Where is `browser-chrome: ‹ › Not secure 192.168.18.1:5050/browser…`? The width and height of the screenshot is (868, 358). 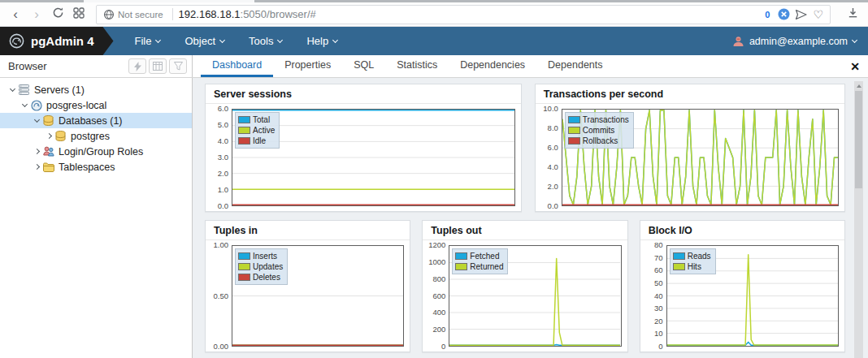
browser-chrome: ‹ › Not secure 192.168.18.1:5050/browser… is located at coordinates (434, 13).